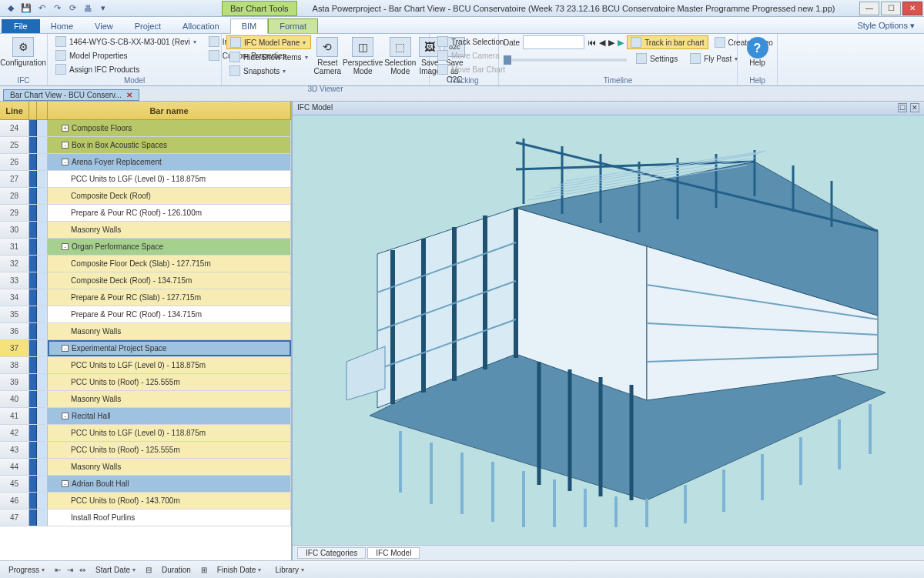 The width and height of the screenshot is (924, 578). Describe the element at coordinates (249, 26) in the screenshot. I see `tab-bim: BIM` at that location.